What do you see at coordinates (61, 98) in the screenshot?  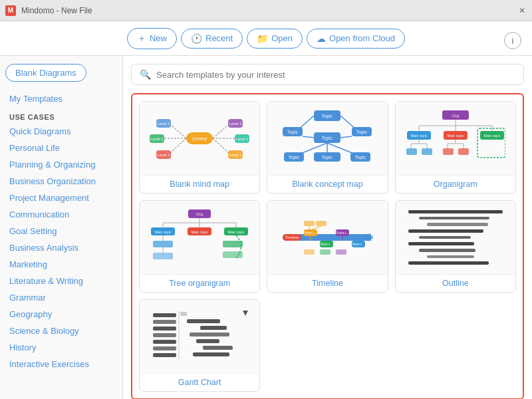 I see `sidebar-item-my-templates: My Templates` at bounding box center [61, 98].